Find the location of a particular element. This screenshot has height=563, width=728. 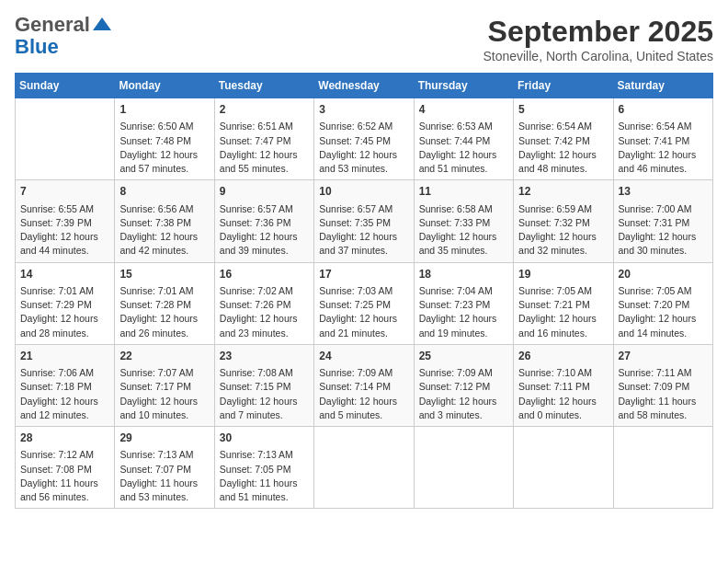

calendar-cell: 9Sunrise: 6:57 AMSunset: 7:36 PMDaylight… is located at coordinates (264, 221).